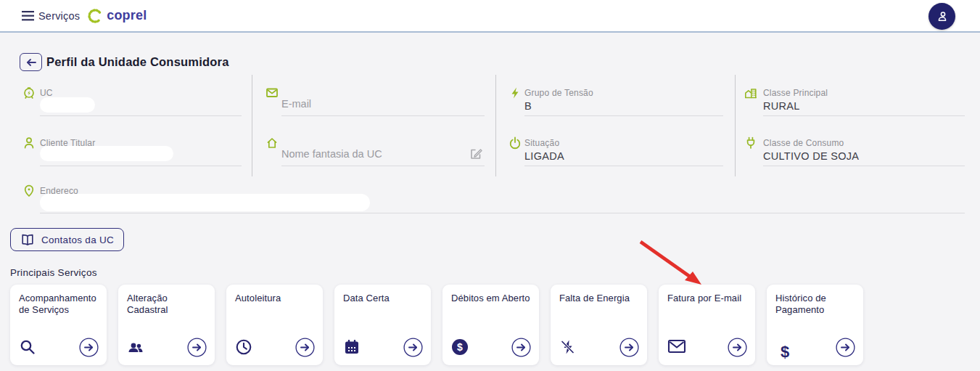  I want to click on account-avatar-button, so click(942, 16).